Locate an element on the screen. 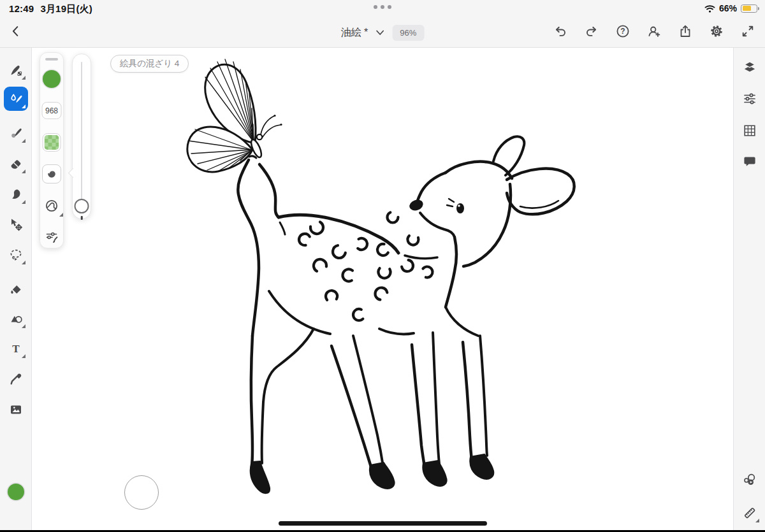 The width and height of the screenshot is (765, 532). tool-pixel-brush is located at coordinates (16, 70).